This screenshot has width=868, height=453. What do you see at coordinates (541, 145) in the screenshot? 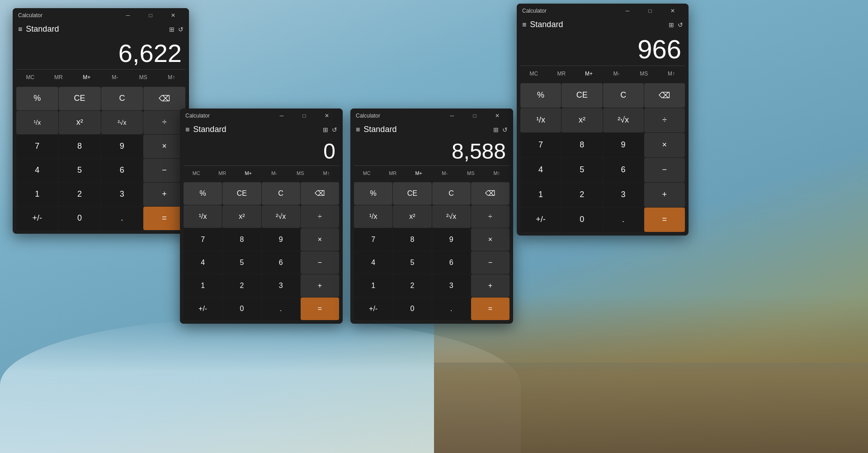
I see `7-btn-4: 7` at bounding box center [541, 145].